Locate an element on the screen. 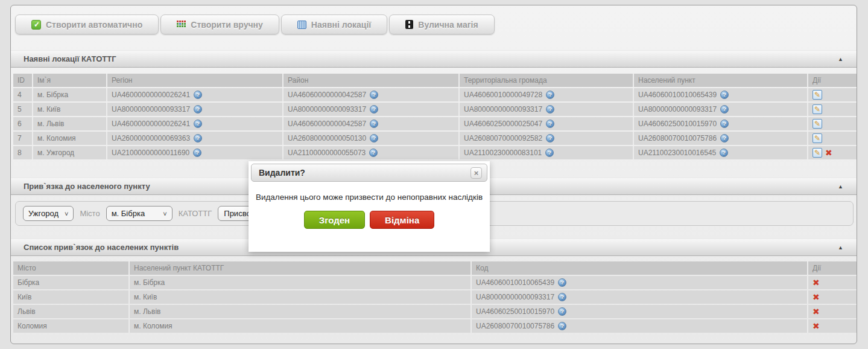  cancel-button: Відміна is located at coordinates (402, 220).